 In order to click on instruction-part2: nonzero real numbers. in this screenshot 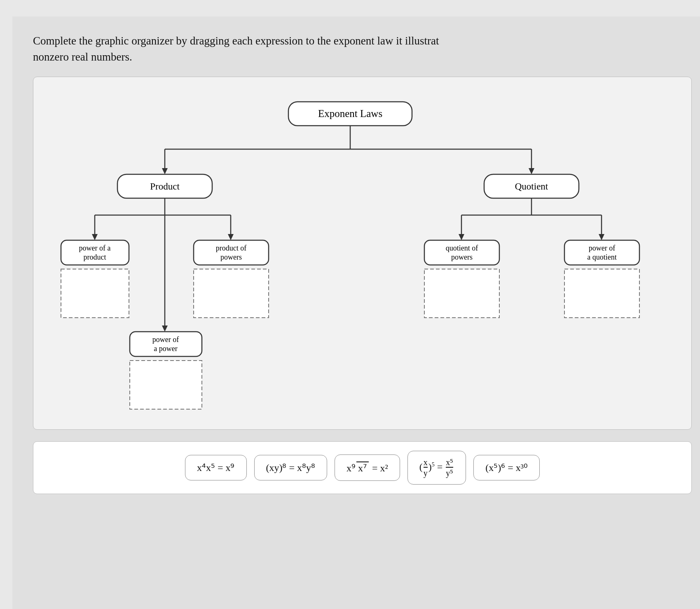, I will do `click(82, 57)`.